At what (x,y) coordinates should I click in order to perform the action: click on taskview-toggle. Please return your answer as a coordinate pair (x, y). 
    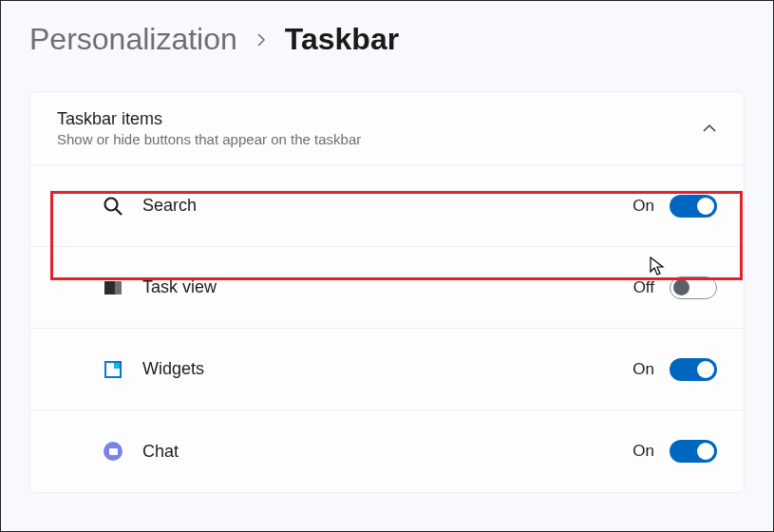
    Looking at the image, I should click on (693, 288).